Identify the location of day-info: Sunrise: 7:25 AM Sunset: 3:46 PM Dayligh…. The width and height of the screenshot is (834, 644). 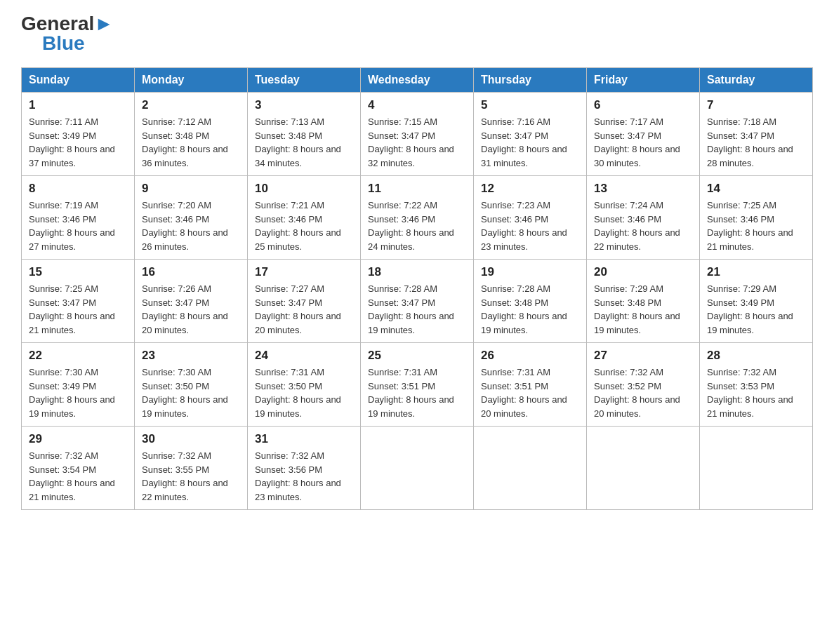
(756, 226).